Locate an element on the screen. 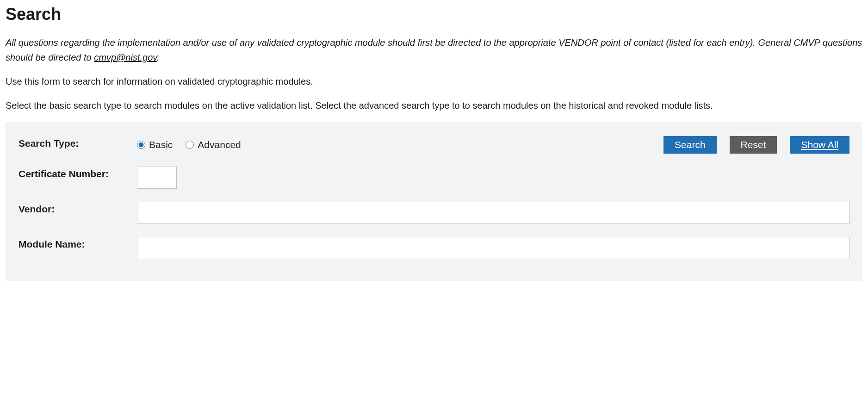  radio-basic-wrap: Basic is located at coordinates (155, 145).